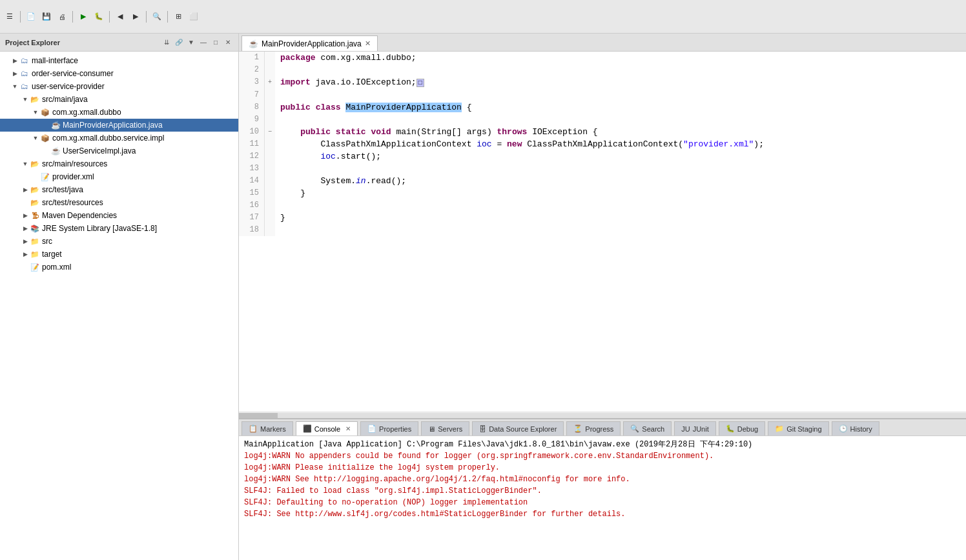 The width and height of the screenshot is (966, 560). What do you see at coordinates (194, 17) in the screenshot?
I see `toolbar-btn-maximize: ⬜` at bounding box center [194, 17].